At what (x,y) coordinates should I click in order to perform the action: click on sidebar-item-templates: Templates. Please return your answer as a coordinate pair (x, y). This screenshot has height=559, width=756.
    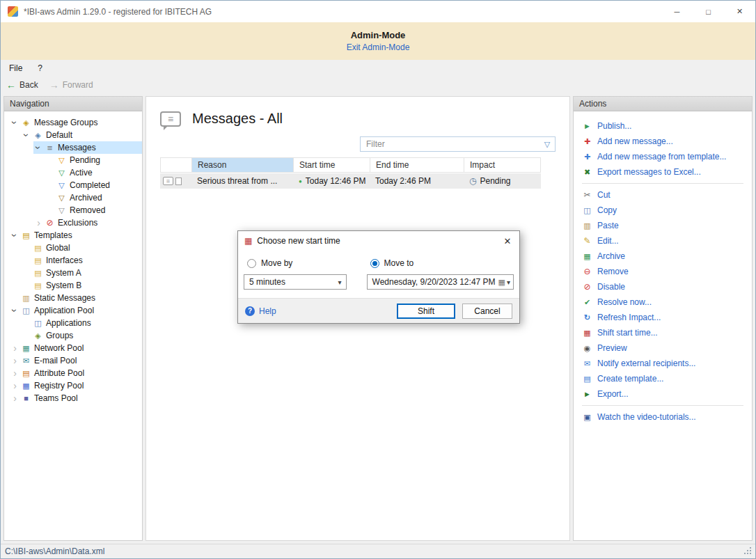
    Looking at the image, I should click on (76, 235).